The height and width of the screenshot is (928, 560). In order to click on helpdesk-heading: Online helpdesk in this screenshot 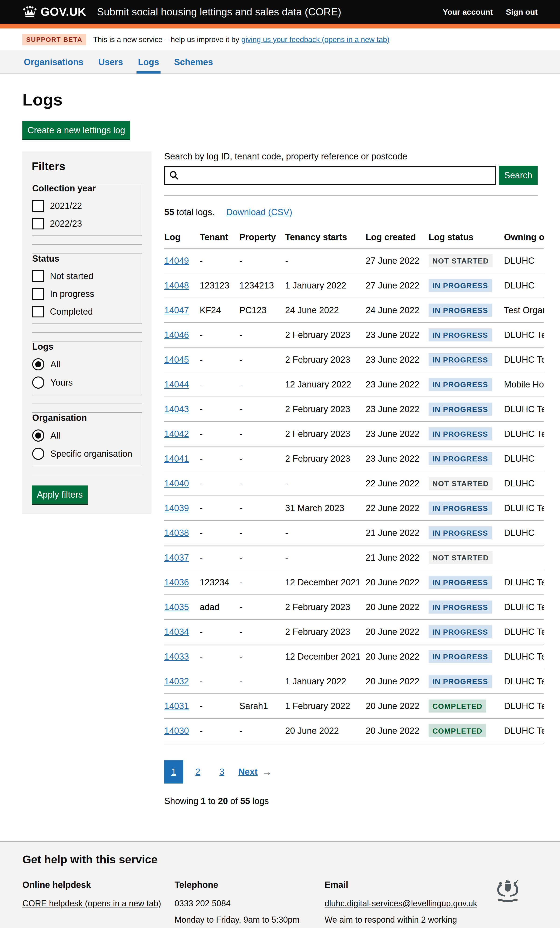, I will do `click(98, 885)`.